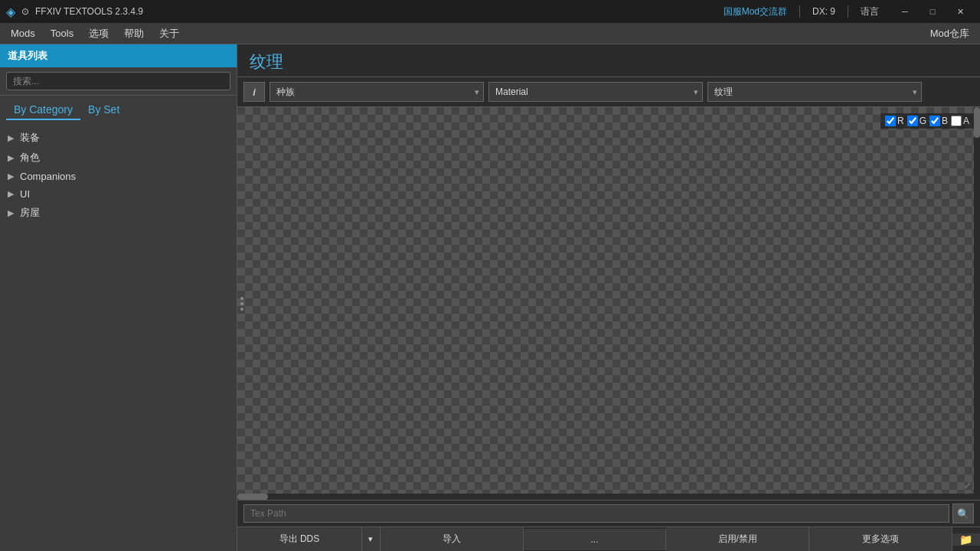 Image resolution: width=980 pixels, height=551 pixels. Describe the element at coordinates (609, 61) in the screenshot. I see `page-title-bar: 纹理` at that location.